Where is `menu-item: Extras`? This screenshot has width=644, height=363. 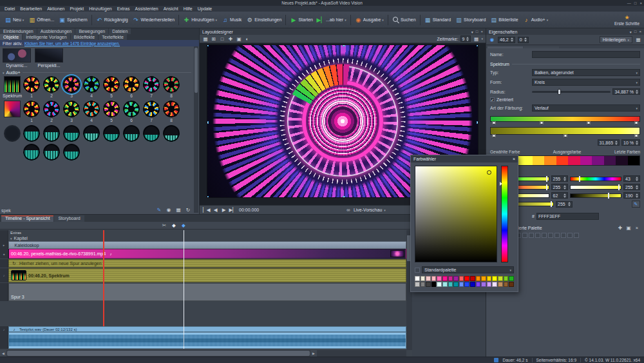
menu-item: Extras is located at coordinates (124, 9).